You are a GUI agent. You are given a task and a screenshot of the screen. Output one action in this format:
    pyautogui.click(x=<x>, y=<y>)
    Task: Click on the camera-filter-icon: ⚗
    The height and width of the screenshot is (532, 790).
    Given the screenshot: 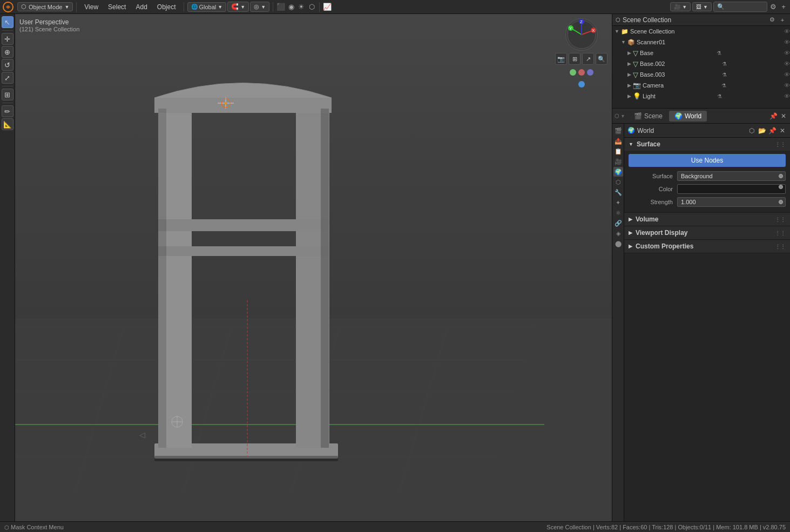 What is the action you would take?
    pyautogui.click(x=724, y=85)
    